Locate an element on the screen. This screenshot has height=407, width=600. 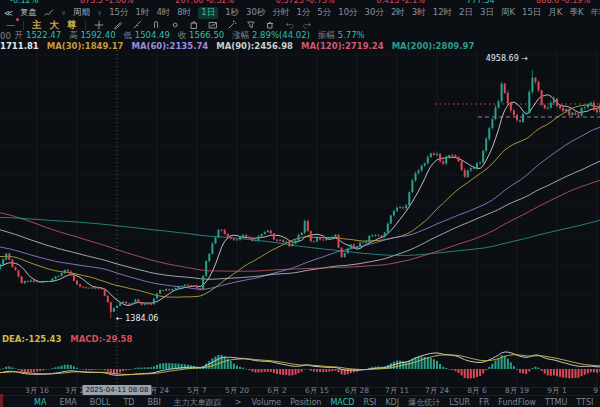
indicator-tab-BBI: BBI is located at coordinates (154, 402).